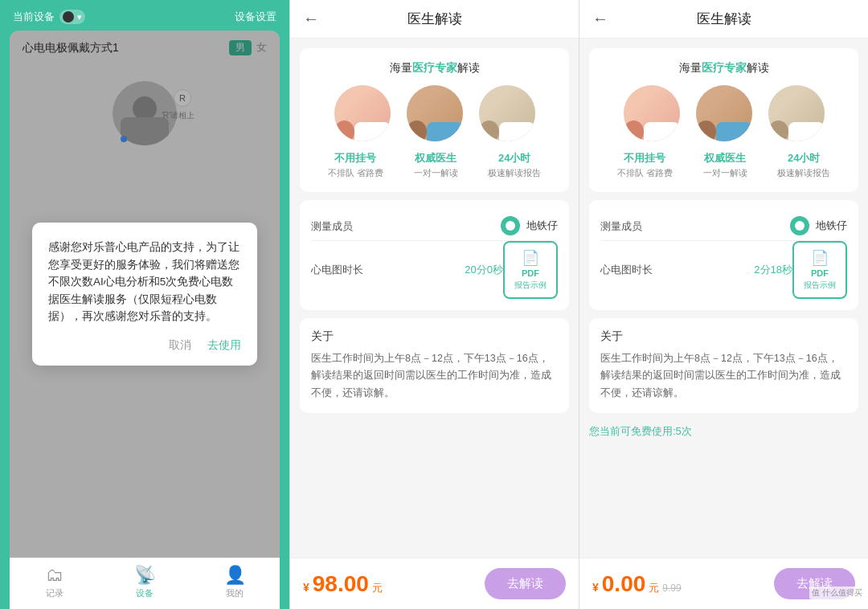 This screenshot has width=868, height=609. I want to click on confirm-button: 去使用, so click(224, 345).